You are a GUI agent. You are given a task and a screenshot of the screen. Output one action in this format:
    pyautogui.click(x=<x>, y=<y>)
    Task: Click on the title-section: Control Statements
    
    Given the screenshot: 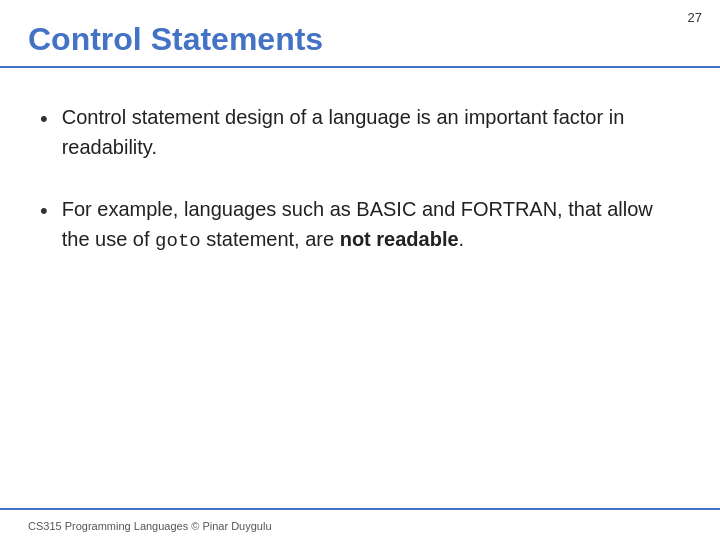 What is the action you would take?
    pyautogui.click(x=360, y=34)
    